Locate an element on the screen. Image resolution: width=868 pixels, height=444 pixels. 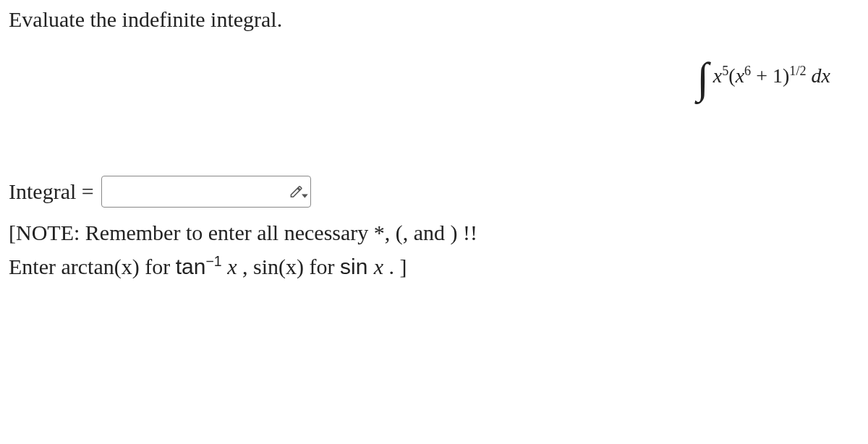
question-prompt: Evaluate the indefinite integral. is located at coordinates (434, 20).